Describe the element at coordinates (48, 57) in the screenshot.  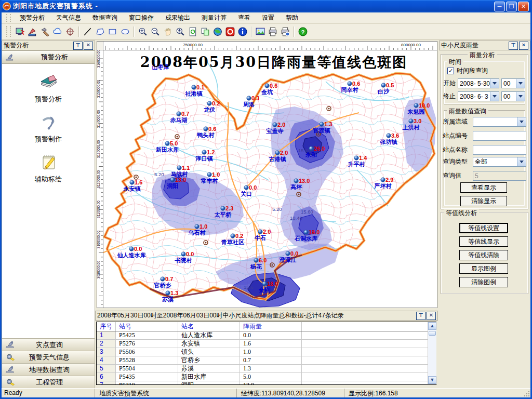
I see `sidebar-header: 预警分析` at that location.